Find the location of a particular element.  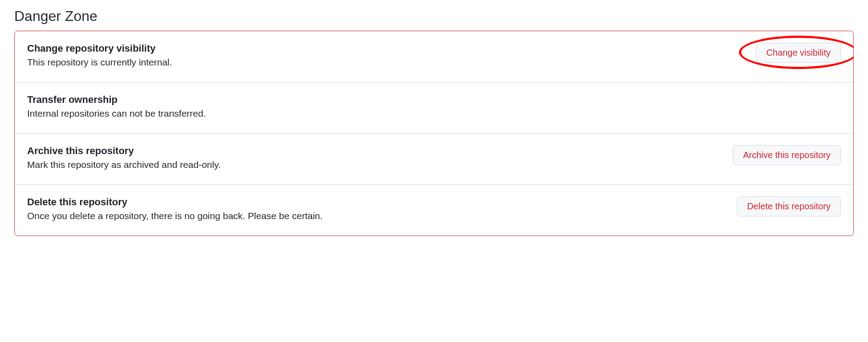

archive-repository-action: Archive this repository is located at coordinates (787, 155).